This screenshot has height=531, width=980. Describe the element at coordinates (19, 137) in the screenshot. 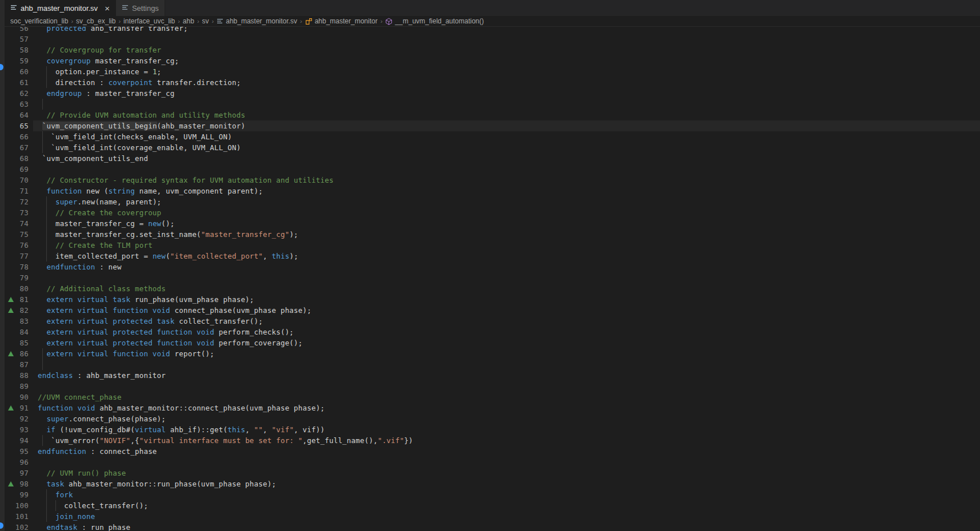

I see `line-number: 66` at that location.